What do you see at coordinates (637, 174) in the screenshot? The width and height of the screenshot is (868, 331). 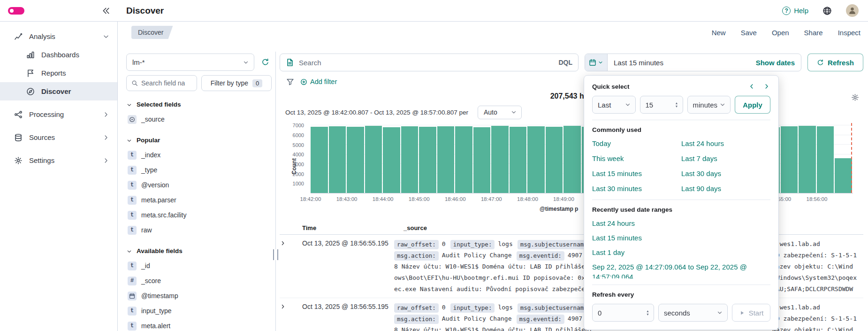 I see `quick-range-last-15-minutes: Last 15 minutes` at bounding box center [637, 174].